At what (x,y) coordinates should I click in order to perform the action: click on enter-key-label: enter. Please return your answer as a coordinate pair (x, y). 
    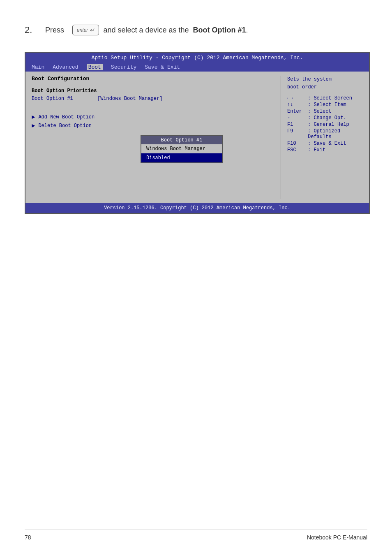
    Looking at the image, I should click on (82, 30).